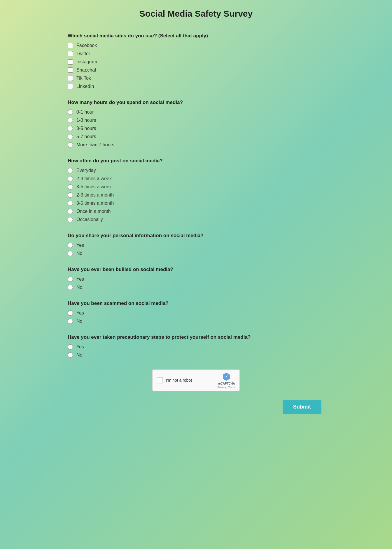  Describe the element at coordinates (85, 86) in the screenshot. I see `option-text-q1_linkedin: LinkedIn` at that location.